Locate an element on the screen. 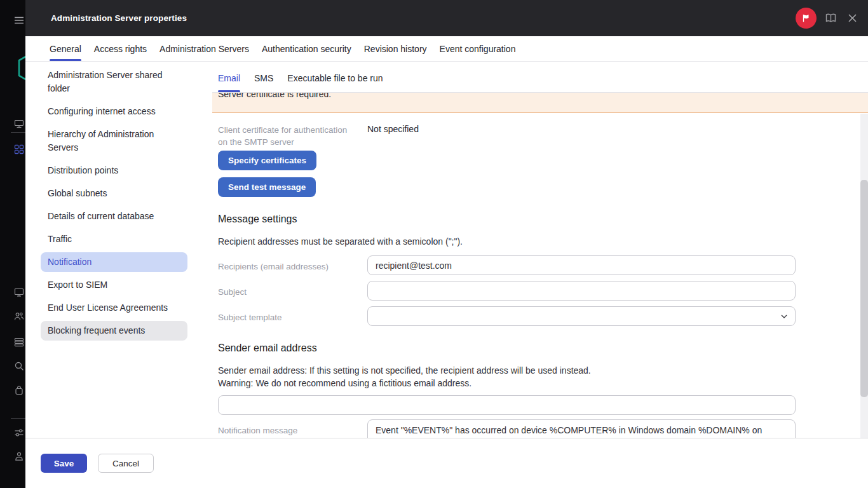 This screenshot has height=488, width=868. monitor-icon is located at coordinates (19, 292).